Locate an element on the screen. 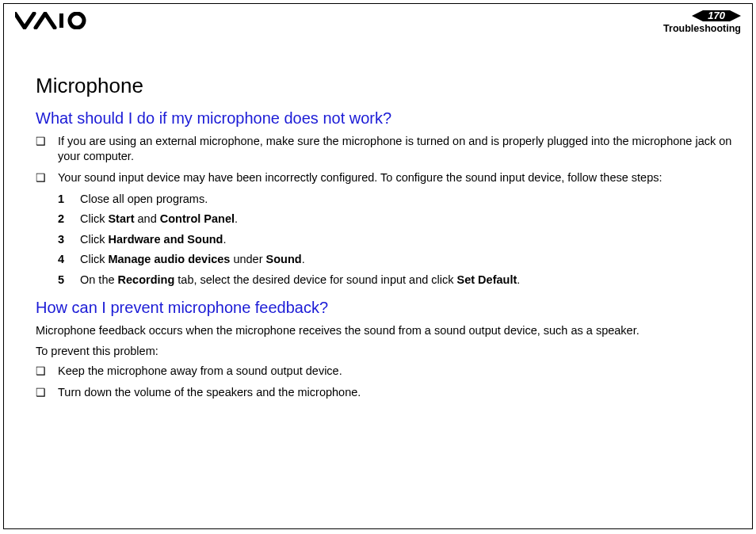 The height and width of the screenshot is (534, 756). bullet-list: ❑ Keep the microphone away from a sound … is located at coordinates (385, 382).